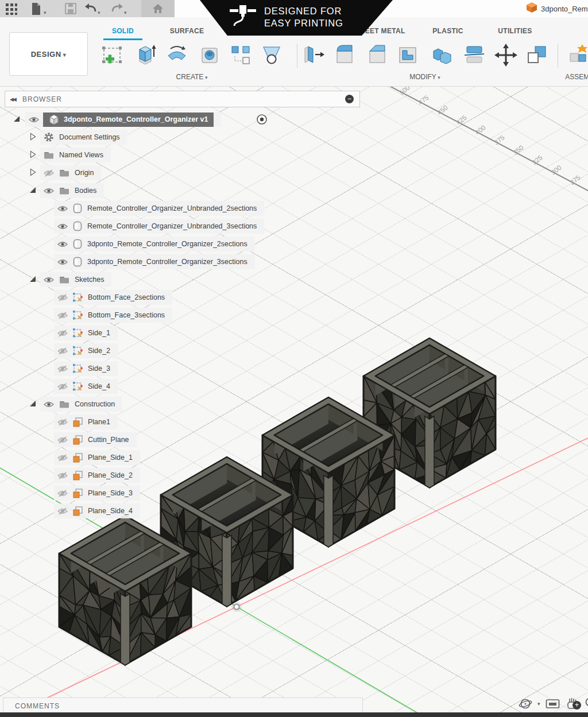  What do you see at coordinates (189, 511) in the screenshot?
I see `tree-item-plane-side-4: Plane_Side_4` at bounding box center [189, 511].